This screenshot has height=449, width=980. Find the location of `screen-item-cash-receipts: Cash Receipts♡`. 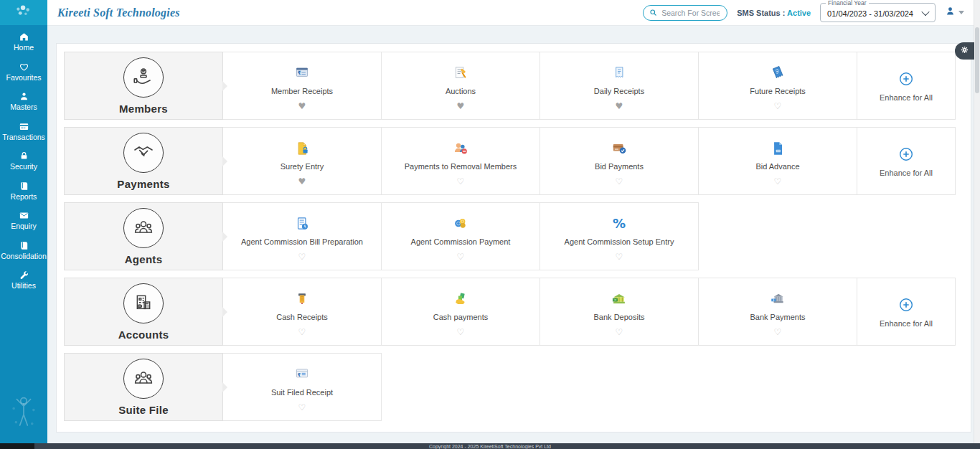

screen-item-cash-receipts: Cash Receipts♡ is located at coordinates (302, 311).